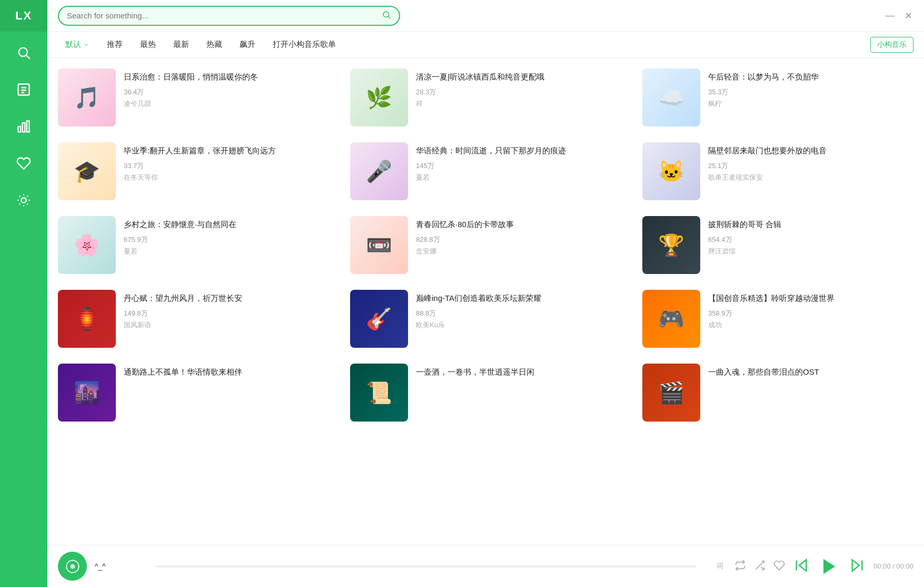  I want to click on player-time: 00:00 / 00:00, so click(893, 566).